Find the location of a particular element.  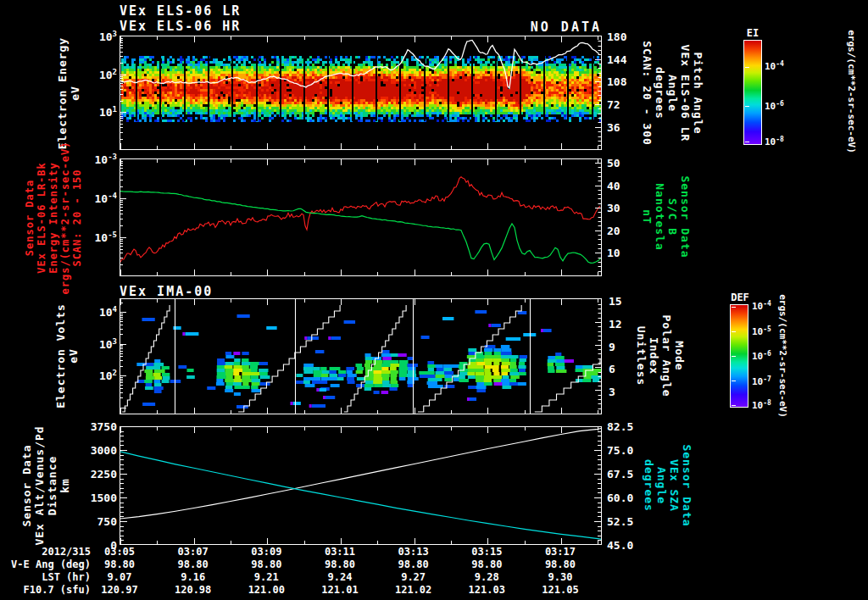

annotation-value: 9.27 is located at coordinates (414, 577).